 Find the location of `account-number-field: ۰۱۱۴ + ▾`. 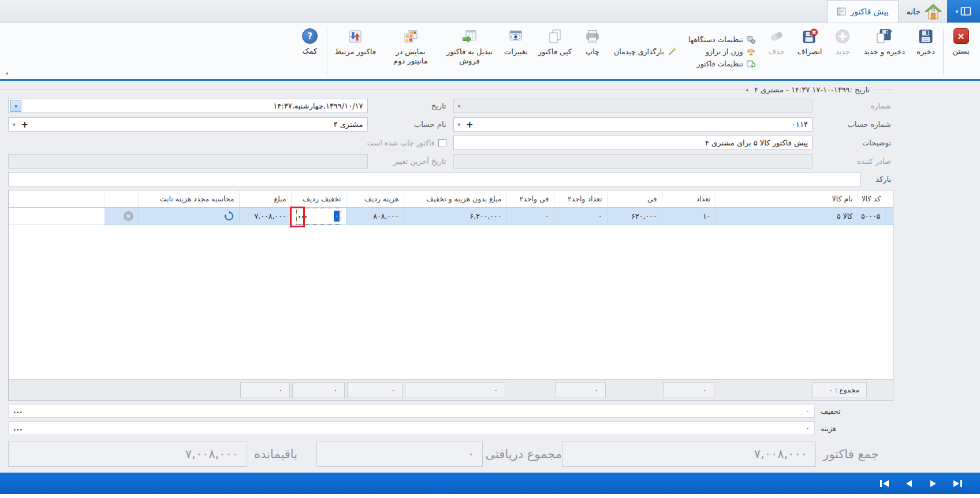

account-number-field: ۰۱۱۴ + ▾ is located at coordinates (633, 125).